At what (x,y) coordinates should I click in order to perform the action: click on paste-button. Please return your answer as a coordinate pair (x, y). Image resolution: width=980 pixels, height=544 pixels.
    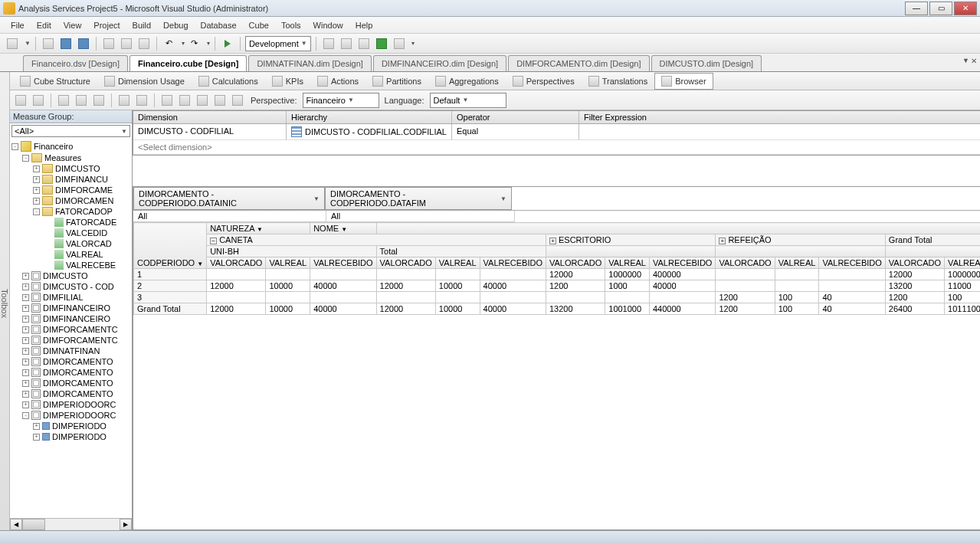
    Looking at the image, I should click on (144, 44).